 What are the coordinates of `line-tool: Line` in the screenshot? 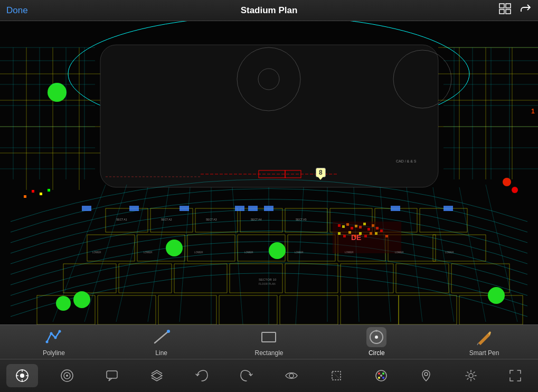 It's located at (162, 342).